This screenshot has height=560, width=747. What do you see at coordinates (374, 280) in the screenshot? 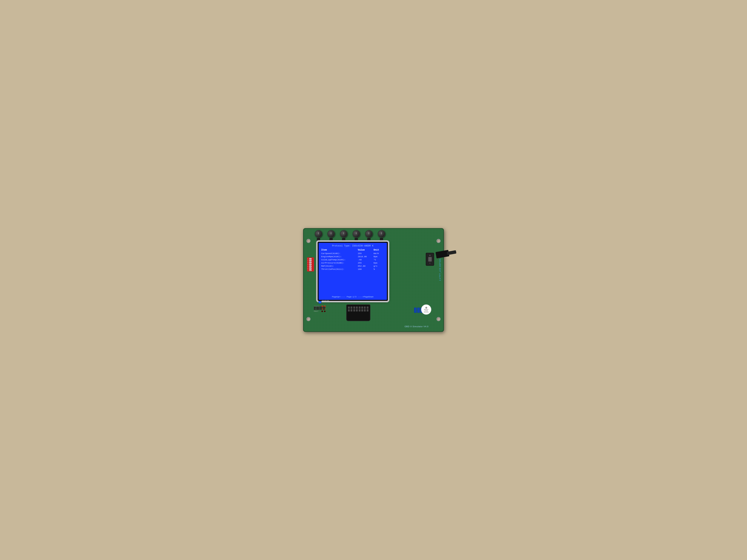
I see `scene: 1 2 3 4 5 6 7 Protocol Type: ISO14230-4A…` at bounding box center [374, 280].